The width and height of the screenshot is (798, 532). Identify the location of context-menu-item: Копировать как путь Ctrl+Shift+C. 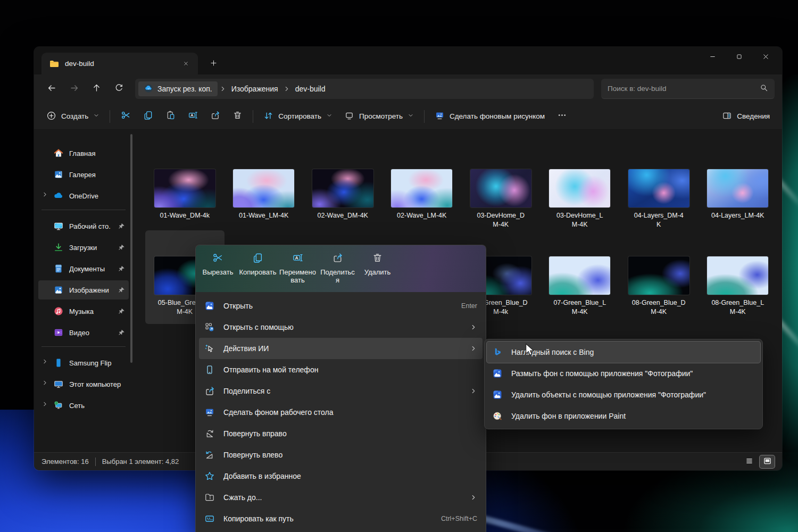
(340, 519).